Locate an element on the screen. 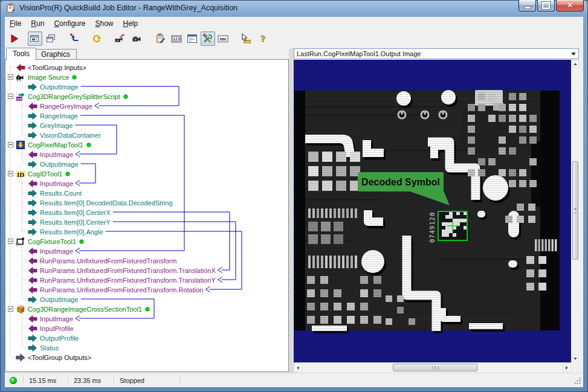 The width and height of the screenshot is (588, 392). script-tool-icon: C# is located at coordinates (21, 97).